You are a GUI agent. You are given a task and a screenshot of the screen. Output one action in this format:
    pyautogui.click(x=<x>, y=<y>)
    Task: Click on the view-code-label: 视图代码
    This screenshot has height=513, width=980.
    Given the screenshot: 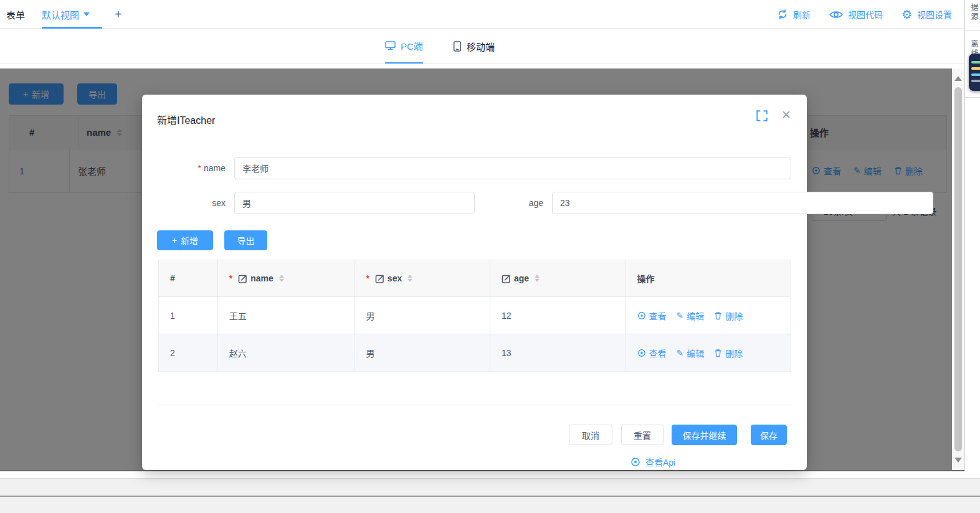 What is the action you would take?
    pyautogui.click(x=865, y=14)
    